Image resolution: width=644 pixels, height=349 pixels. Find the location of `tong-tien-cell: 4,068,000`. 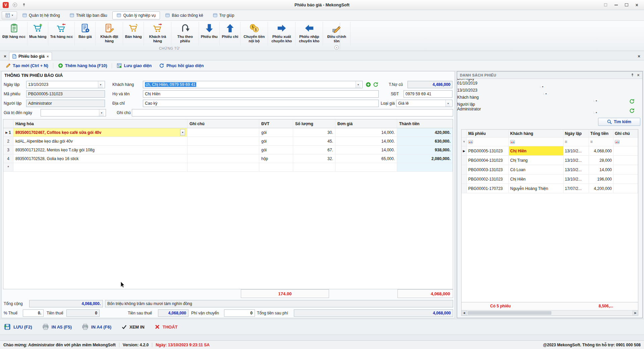

tong-tien-cell: 4,068,000 is located at coordinates (601, 151).